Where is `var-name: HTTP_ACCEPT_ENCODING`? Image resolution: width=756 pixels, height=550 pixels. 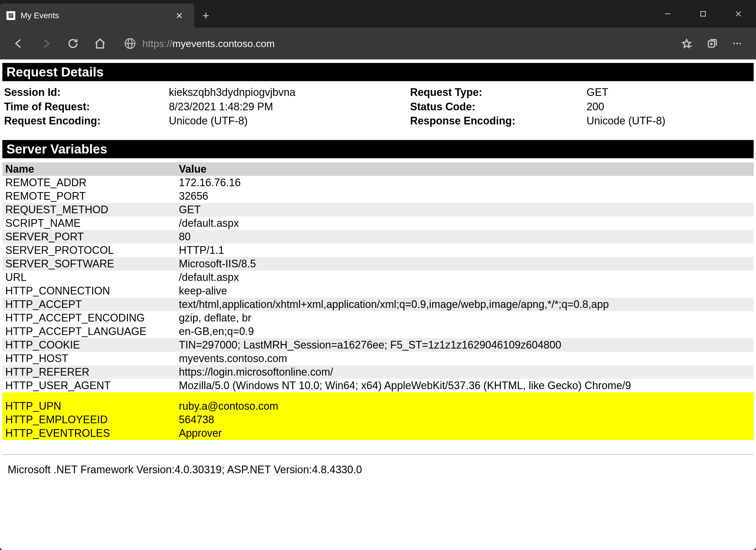 var-name: HTTP_ACCEPT_ENCODING is located at coordinates (89, 318).